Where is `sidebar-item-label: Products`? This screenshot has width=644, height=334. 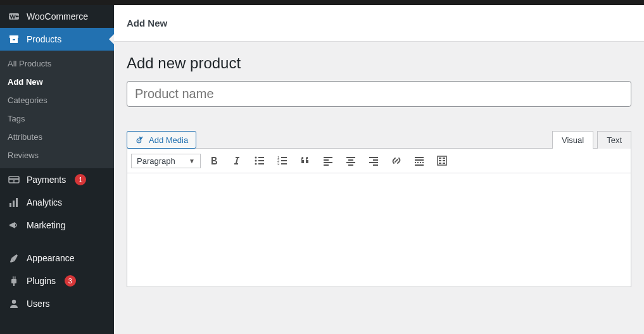 sidebar-item-label: Products is located at coordinates (44, 39).